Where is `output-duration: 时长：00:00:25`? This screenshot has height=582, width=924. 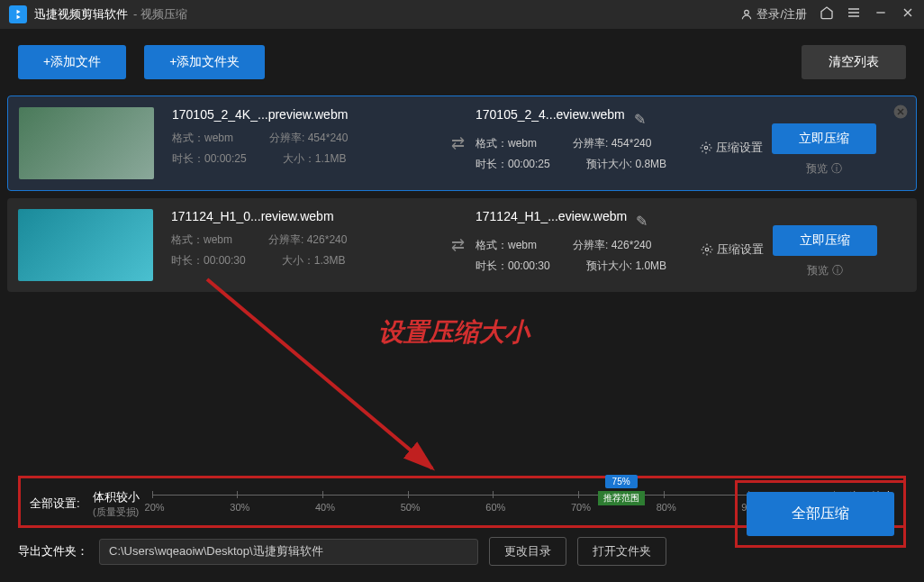
output-duration: 时长：00:00:25 is located at coordinates (513, 164).